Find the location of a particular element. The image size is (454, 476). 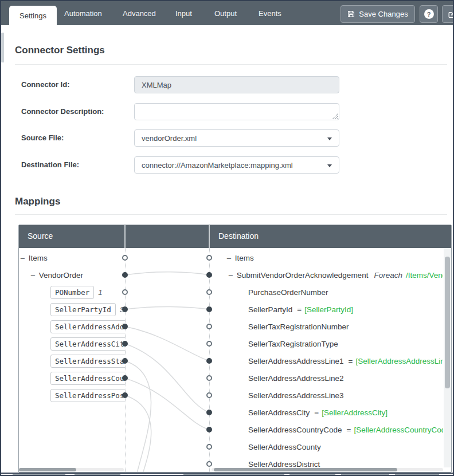

destination-row-submitvendororderacknowledgement: − SubmitVendorOrderAcknowledgement Forea… is located at coordinates (330, 275).